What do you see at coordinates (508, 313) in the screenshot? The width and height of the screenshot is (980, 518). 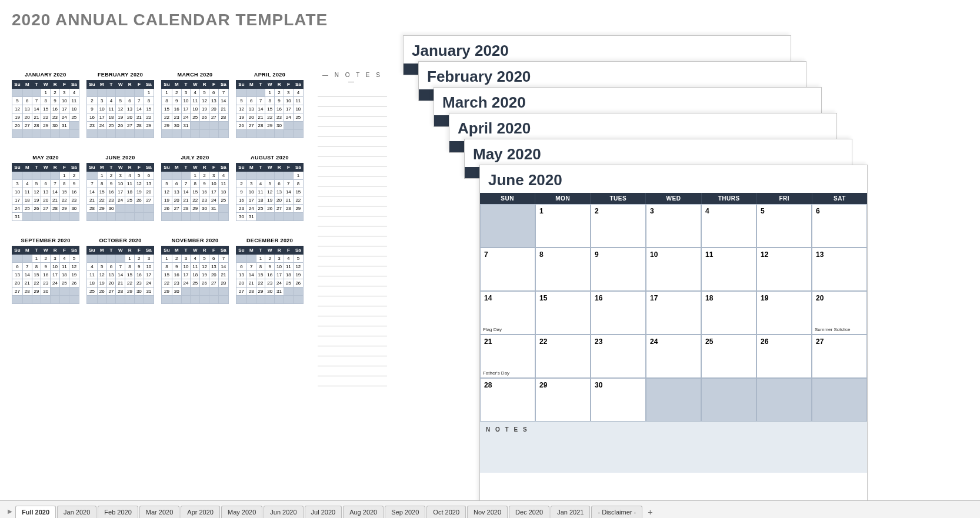 I see `day-cell: 14Flag Day` at bounding box center [508, 313].